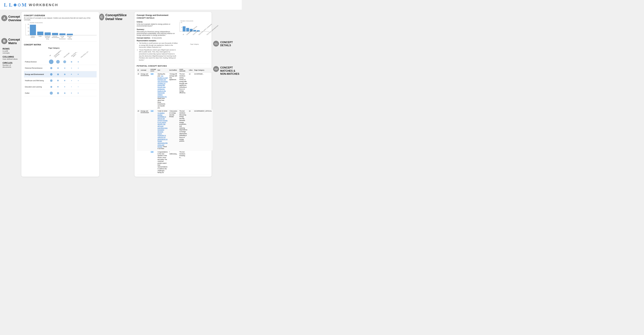  I want to click on matrix-row-political: Political Activism, so click(60, 62).